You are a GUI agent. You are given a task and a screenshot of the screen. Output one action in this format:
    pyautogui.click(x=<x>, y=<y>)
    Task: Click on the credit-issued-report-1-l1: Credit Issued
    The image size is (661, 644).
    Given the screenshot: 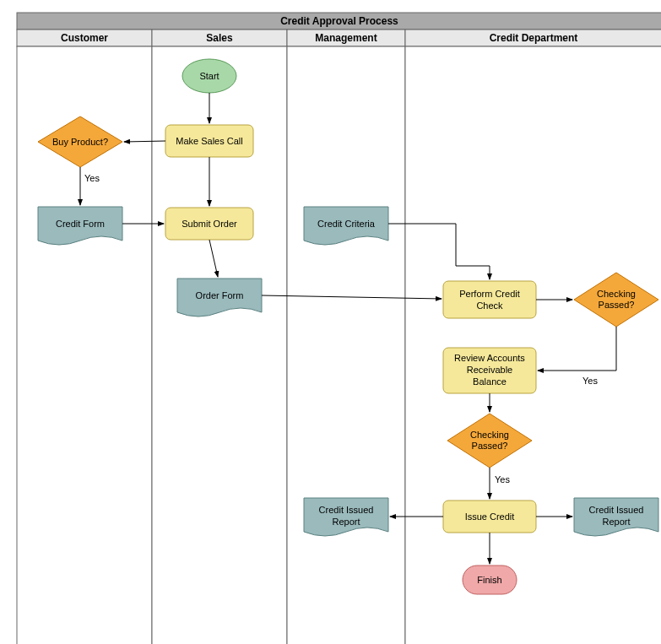 What is the action you would take?
    pyautogui.click(x=346, y=510)
    